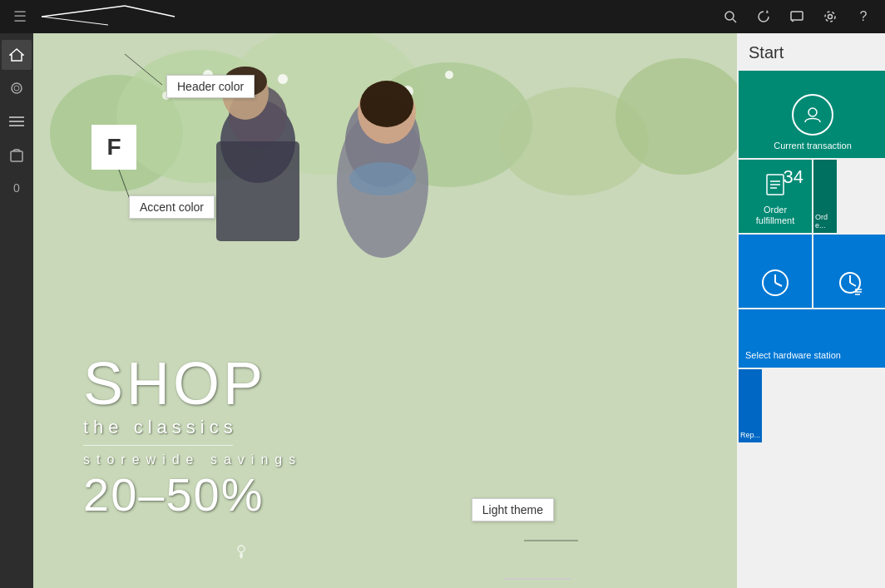 The width and height of the screenshot is (885, 588). Describe the element at coordinates (114, 147) in the screenshot. I see `f-logo-box: F` at that location.